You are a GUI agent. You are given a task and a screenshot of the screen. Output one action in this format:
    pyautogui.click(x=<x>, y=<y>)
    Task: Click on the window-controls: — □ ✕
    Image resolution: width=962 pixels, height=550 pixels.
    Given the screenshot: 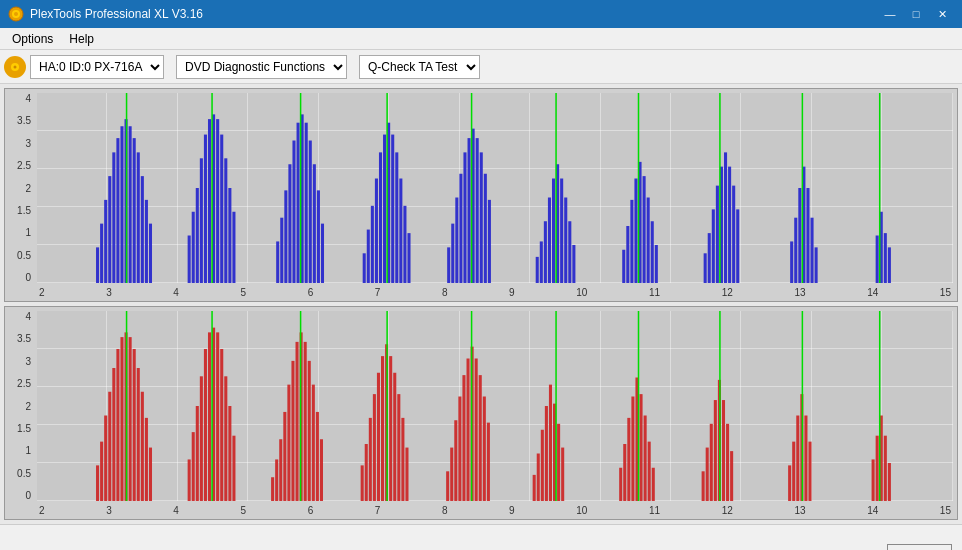 What is the action you would take?
    pyautogui.click(x=916, y=14)
    